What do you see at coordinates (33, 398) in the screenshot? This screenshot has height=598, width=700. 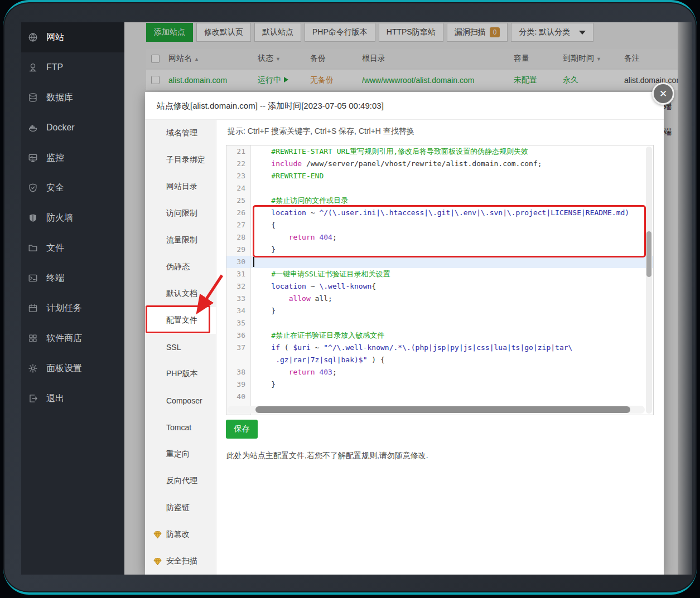 I see `logout-icon` at bounding box center [33, 398].